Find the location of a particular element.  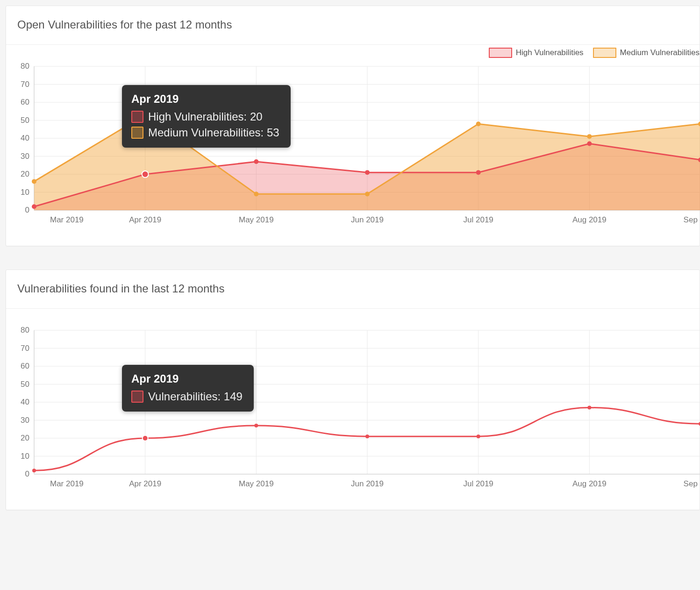

tooltip-swatch-vuln is located at coordinates (137, 397).